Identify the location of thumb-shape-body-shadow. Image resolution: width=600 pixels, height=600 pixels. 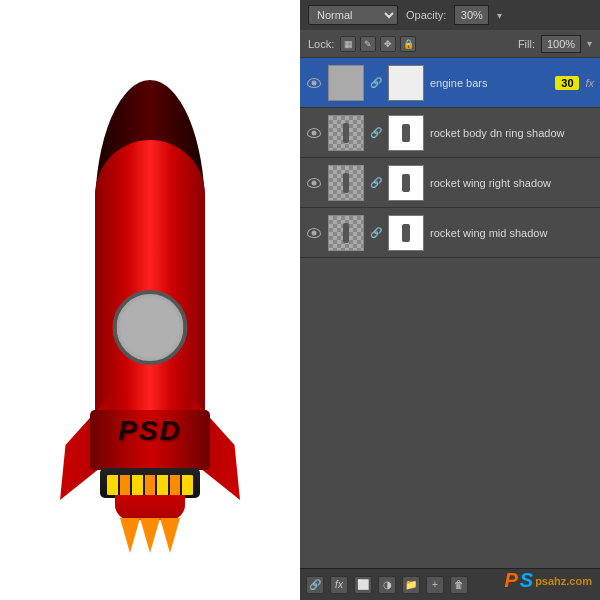
(346, 133).